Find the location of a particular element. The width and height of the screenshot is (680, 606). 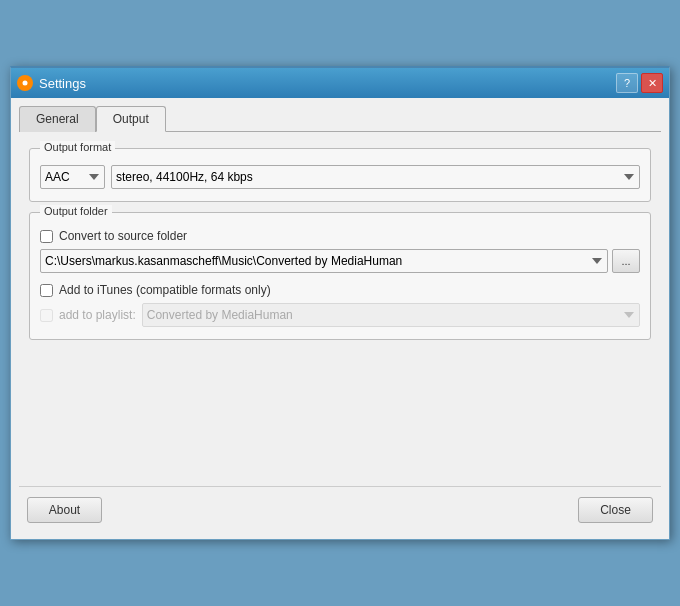

convert-to-source-checkbox is located at coordinates (46, 236).